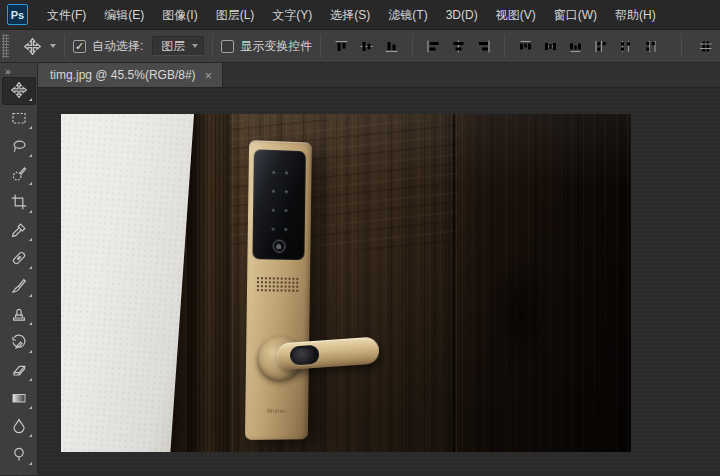 This screenshot has height=476, width=720. I want to click on door-frame, so click(210, 283).